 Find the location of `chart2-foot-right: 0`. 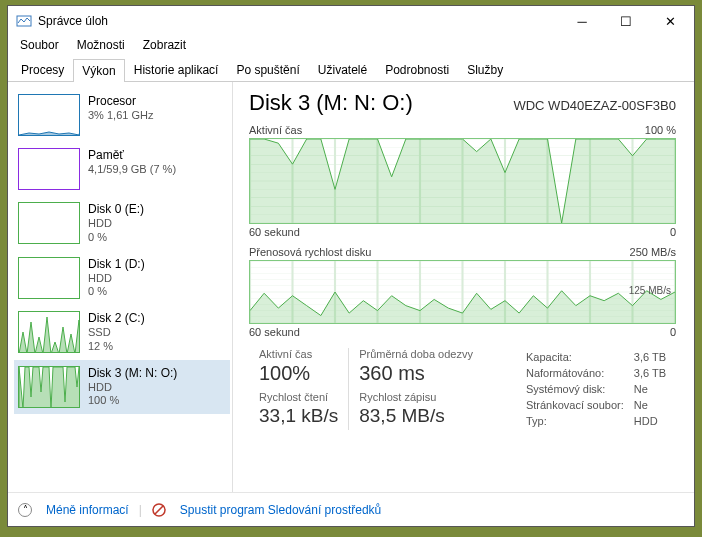

chart2-foot-right: 0 is located at coordinates (673, 332).